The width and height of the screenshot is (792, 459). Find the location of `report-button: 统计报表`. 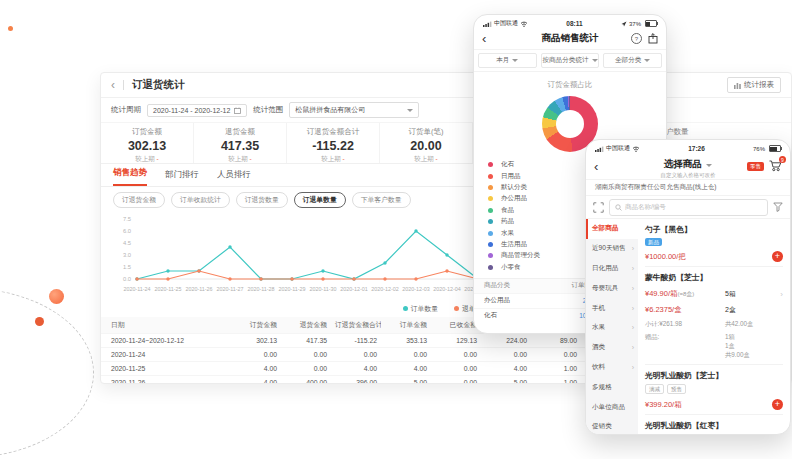

report-button: 统计报表 is located at coordinates (754, 85).